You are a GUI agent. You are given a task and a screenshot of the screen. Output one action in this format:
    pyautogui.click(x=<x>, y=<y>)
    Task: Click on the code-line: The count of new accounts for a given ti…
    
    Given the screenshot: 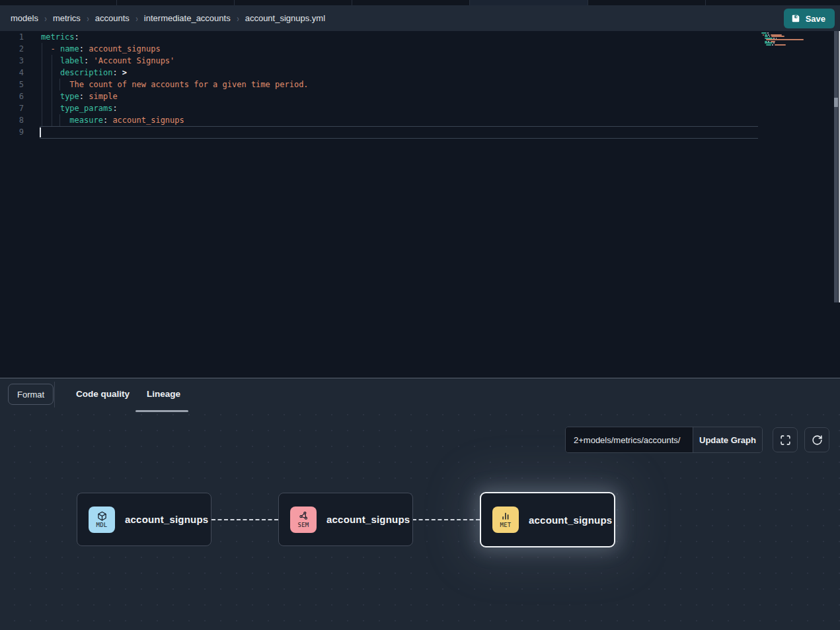 What is the action you would take?
    pyautogui.click(x=174, y=85)
    